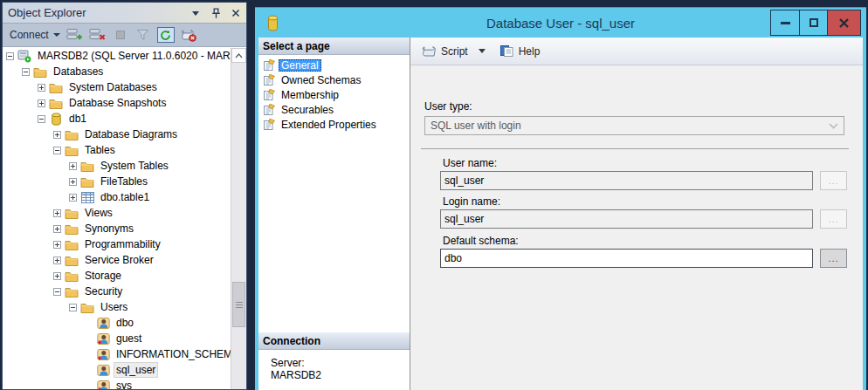 The image size is (868, 390). I want to click on field-label: User name:, so click(470, 163).